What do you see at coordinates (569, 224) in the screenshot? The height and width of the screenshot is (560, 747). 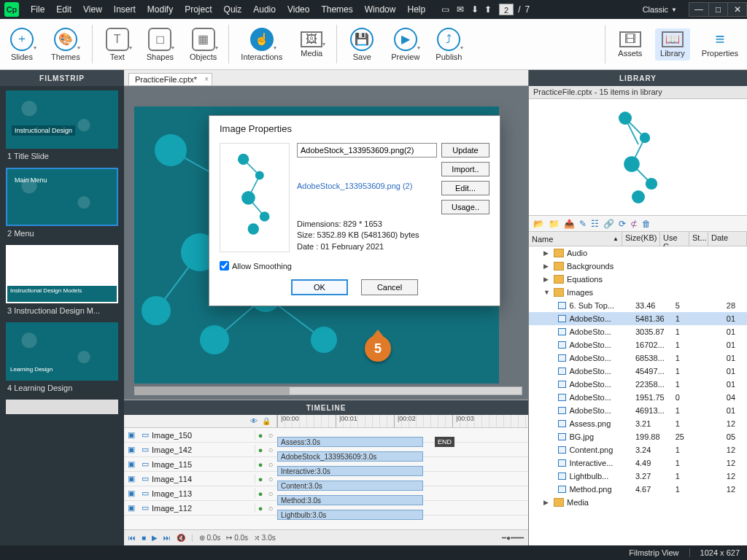 I see `folder-export-icon: 📤` at bounding box center [569, 224].